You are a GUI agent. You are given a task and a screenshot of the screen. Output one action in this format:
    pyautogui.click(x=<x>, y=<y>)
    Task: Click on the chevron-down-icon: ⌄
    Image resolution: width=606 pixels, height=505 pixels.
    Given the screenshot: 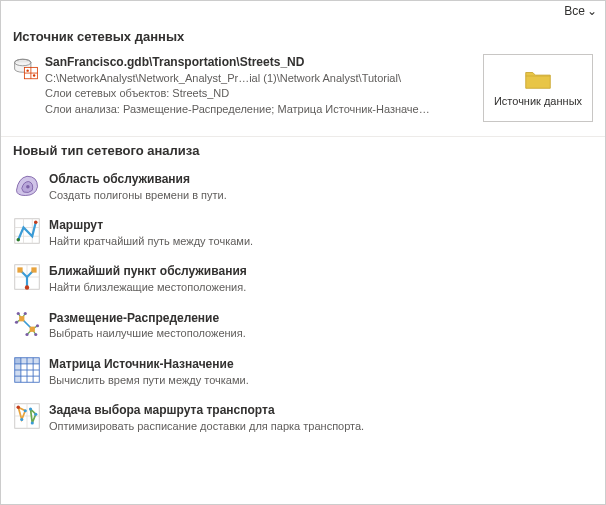 What is the action you would take?
    pyautogui.click(x=592, y=11)
    